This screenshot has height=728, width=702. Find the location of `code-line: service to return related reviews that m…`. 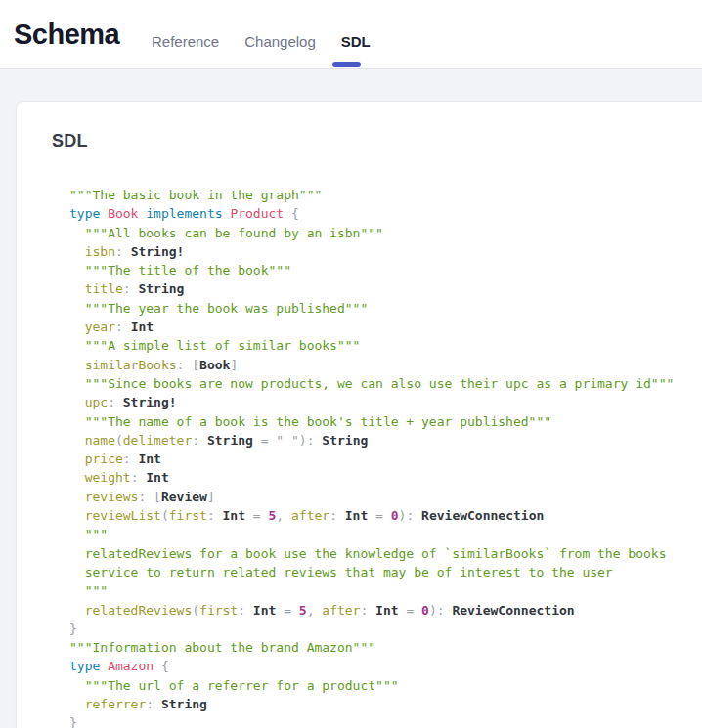

code-line: service to return related reviews that m… is located at coordinates (385, 573).